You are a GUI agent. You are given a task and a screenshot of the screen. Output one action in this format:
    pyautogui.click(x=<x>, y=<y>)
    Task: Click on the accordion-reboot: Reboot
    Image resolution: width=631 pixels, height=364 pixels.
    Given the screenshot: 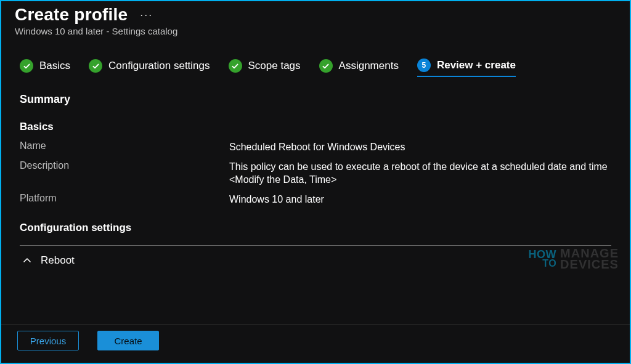 What is the action you would take?
    pyautogui.click(x=316, y=261)
    